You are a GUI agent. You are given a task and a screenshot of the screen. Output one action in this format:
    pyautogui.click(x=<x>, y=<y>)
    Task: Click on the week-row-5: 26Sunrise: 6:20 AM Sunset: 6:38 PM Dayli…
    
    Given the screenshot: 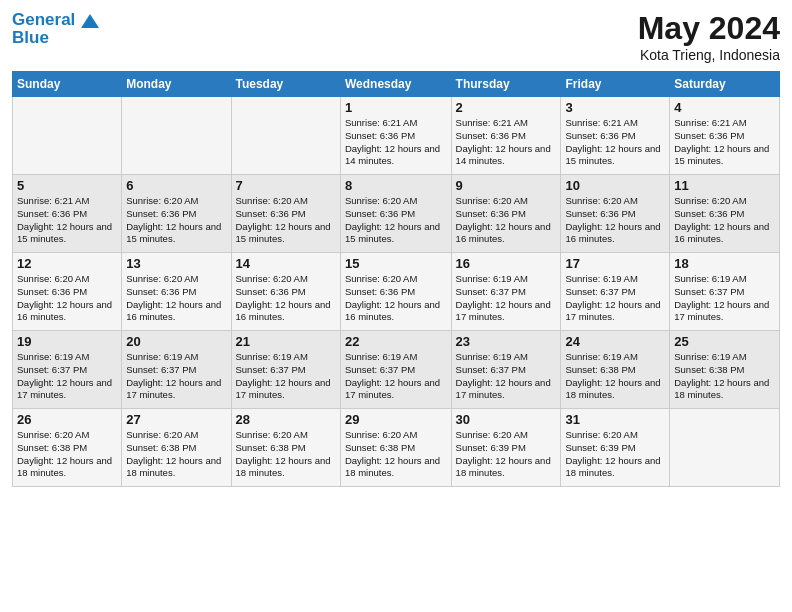 What is the action you would take?
    pyautogui.click(x=396, y=448)
    